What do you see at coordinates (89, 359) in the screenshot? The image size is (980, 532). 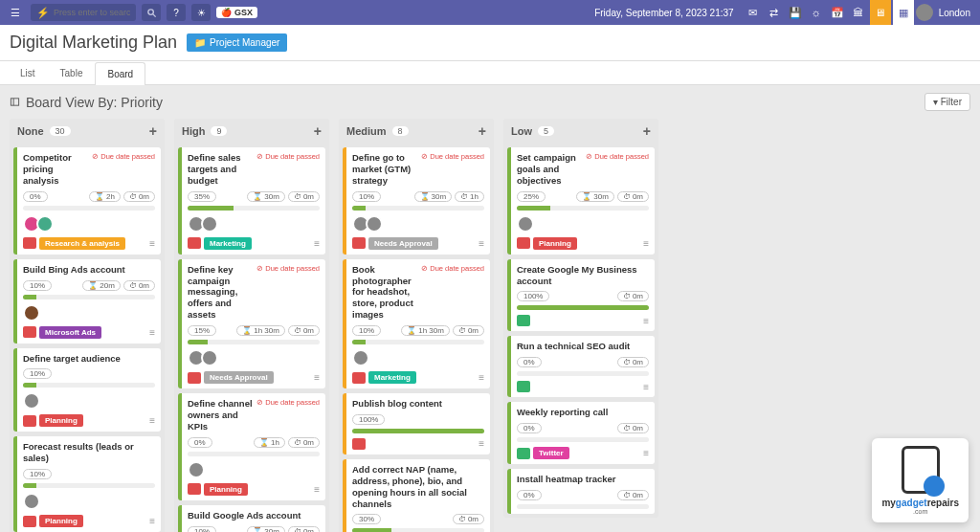 I see `card-title: Define target audience` at bounding box center [89, 359].